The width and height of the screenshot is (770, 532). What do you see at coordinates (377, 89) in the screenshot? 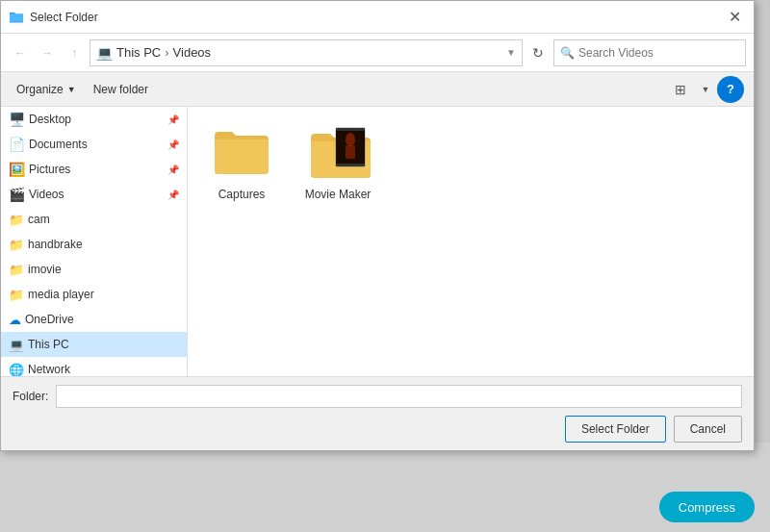
I see `toolbar: Organize ▼ New folder ⊞ ▼ ?` at bounding box center [377, 89].